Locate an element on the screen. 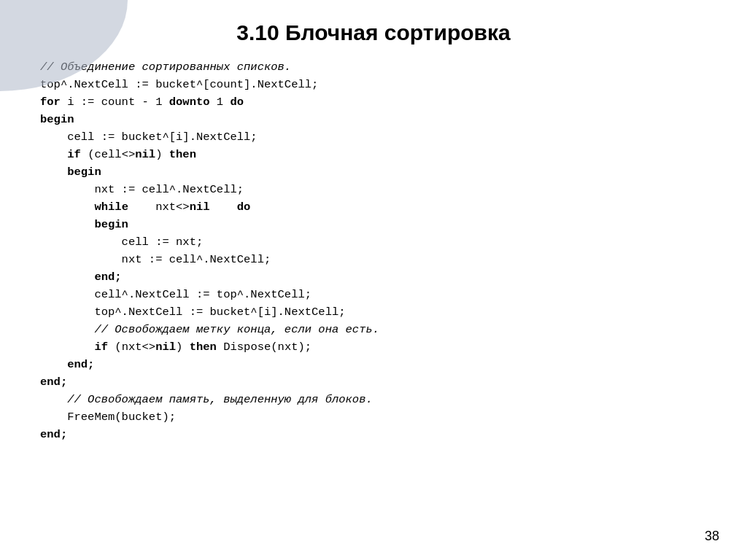  page-number: 38 is located at coordinates (712, 537).